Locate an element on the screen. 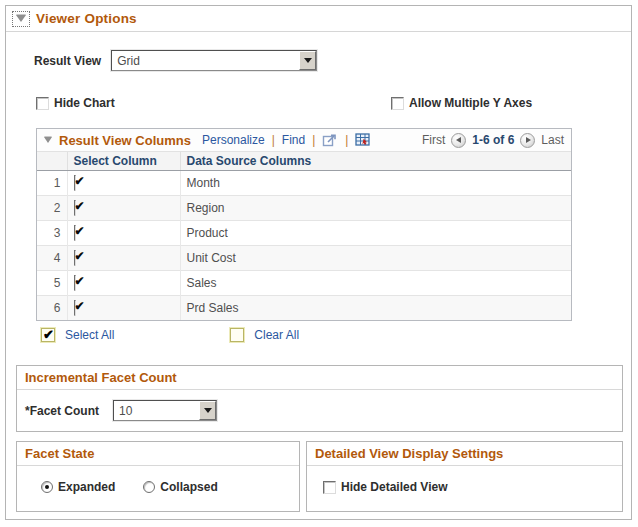 Image resolution: width=638 pixels, height=527 pixels. expanded-label: Expanded is located at coordinates (86, 487).